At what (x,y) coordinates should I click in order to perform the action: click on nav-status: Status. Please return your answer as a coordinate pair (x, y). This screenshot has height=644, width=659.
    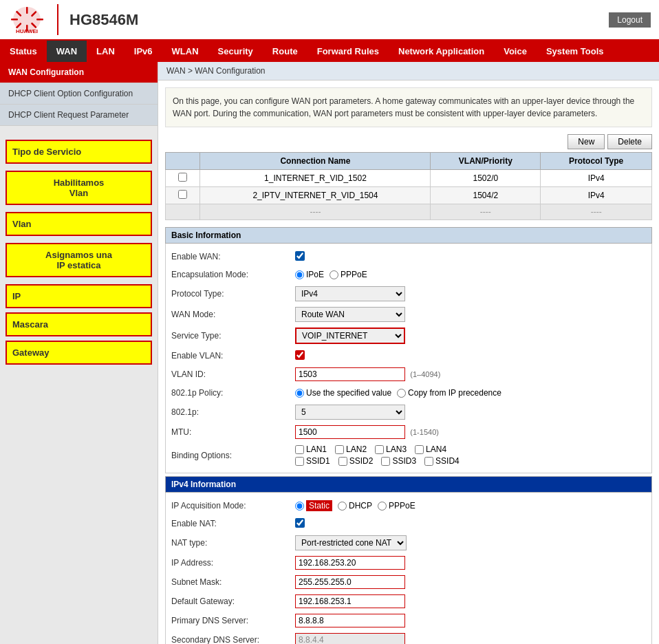
    Looking at the image, I should click on (23, 51).